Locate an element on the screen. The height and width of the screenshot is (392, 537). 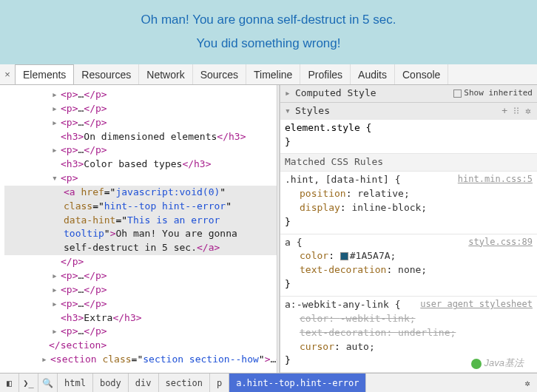
chevron-right-icon: ▸ is located at coordinates (288, 93).